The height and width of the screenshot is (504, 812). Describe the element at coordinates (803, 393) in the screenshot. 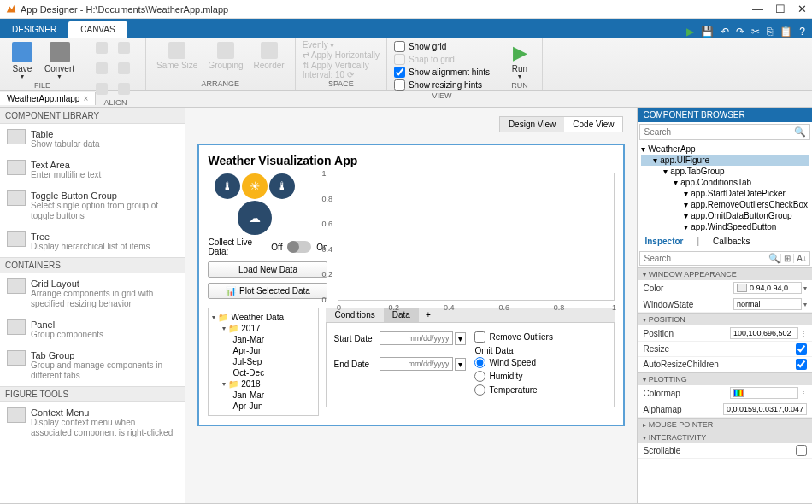

I see `colormap-more-icon: ⋮` at that location.